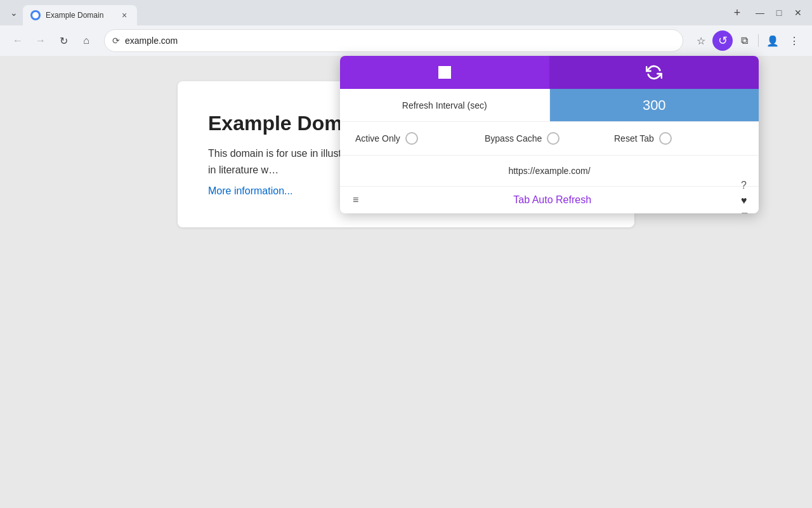 The height and width of the screenshot is (508, 812). What do you see at coordinates (723, 41) in the screenshot?
I see `refresh-extension-icon: ↺` at bounding box center [723, 41].